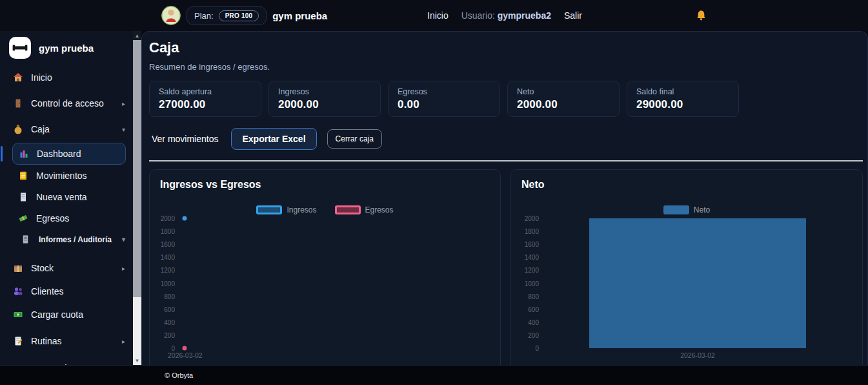 The height and width of the screenshot is (385, 868). Describe the element at coordinates (438, 16) in the screenshot. I see `nav-link-inicio: Inicio` at that location.